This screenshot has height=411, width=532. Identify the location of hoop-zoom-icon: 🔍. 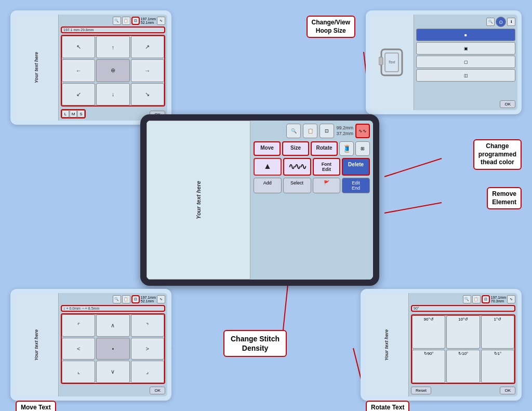
(490, 22).